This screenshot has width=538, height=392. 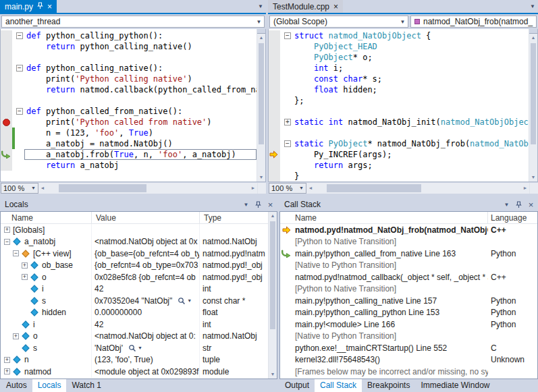 I want to click on call-stack-frame: main.py!python_calling_native Line 157Py…, so click(x=409, y=301).